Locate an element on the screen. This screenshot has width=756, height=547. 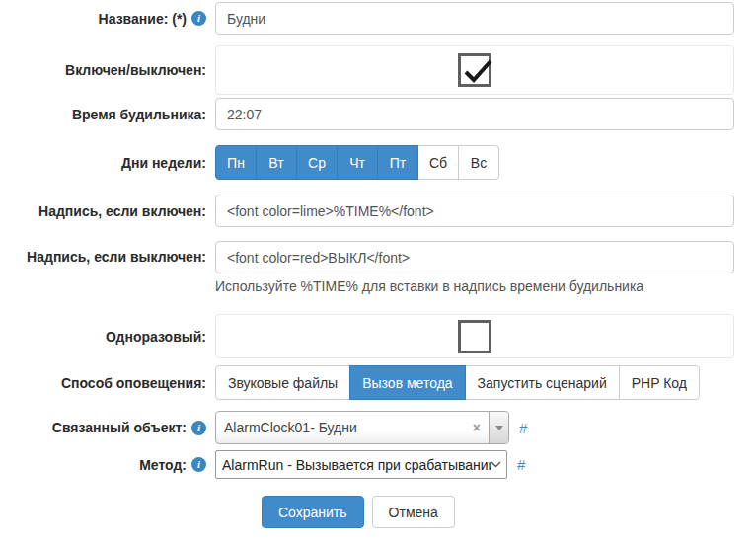
method-row: Метод: i AlarmRun - Вызывается при сраба… is located at coordinates (378, 464).